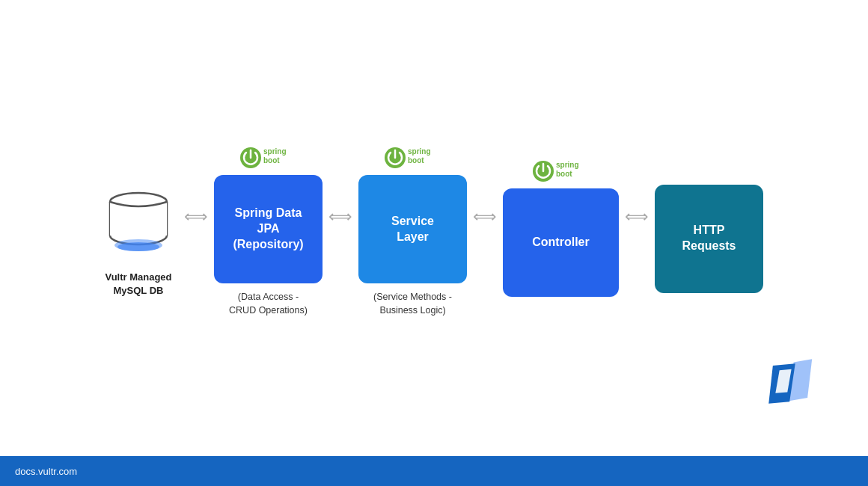 This screenshot has height=486, width=868. Describe the element at coordinates (485, 217) in the screenshot. I see `arrow-3: ⟺` at that location.